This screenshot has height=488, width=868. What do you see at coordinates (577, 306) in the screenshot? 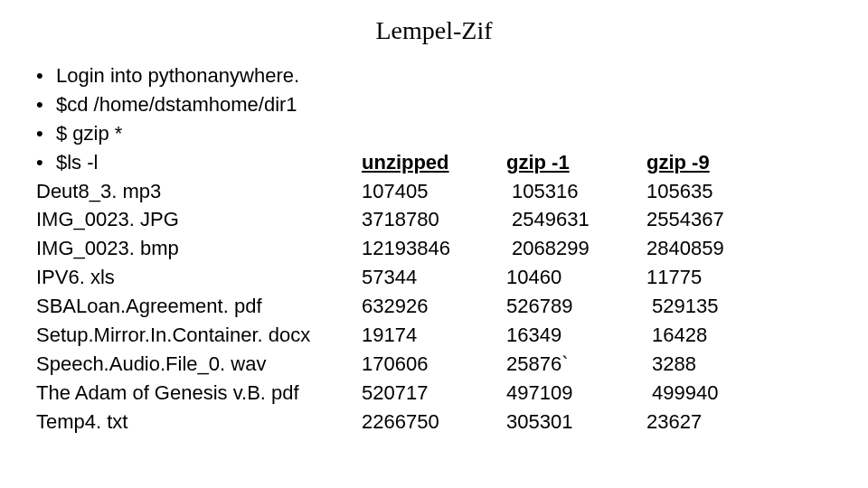
I see `cell-value: 526789` at bounding box center [577, 306].